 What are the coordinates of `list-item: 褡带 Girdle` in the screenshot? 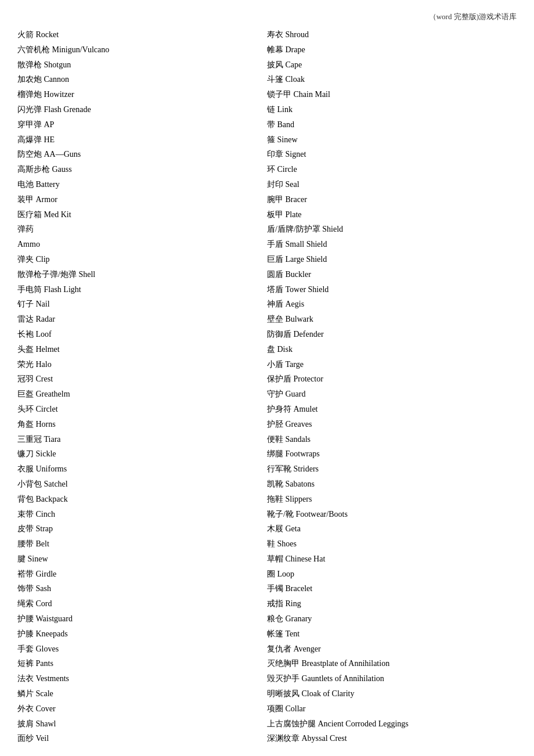 It's located at (142, 574).